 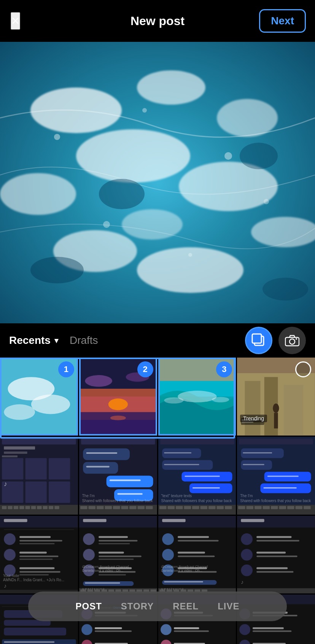 What do you see at coordinates (276, 555) in the screenshot?
I see `photo-cell-12: ♪` at bounding box center [276, 555].